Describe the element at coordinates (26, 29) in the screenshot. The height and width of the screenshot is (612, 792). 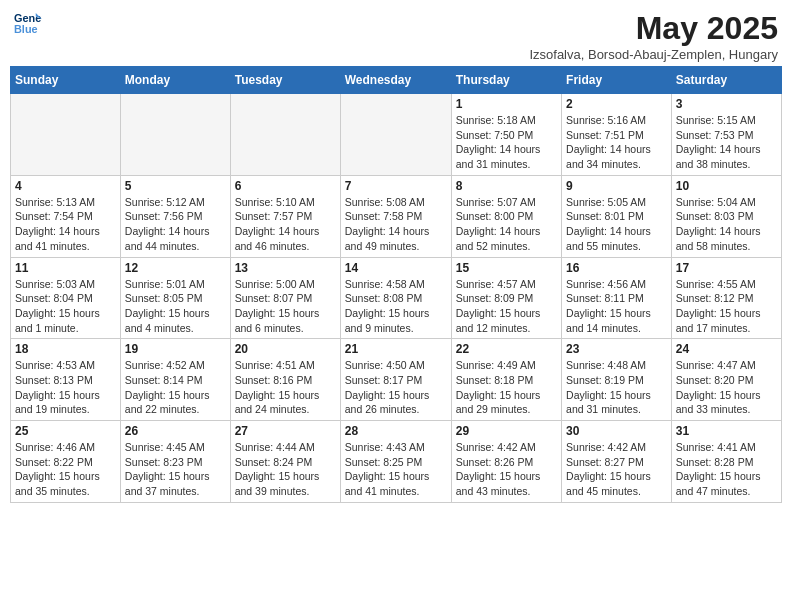
I see `svg-text: Blue` at that location.